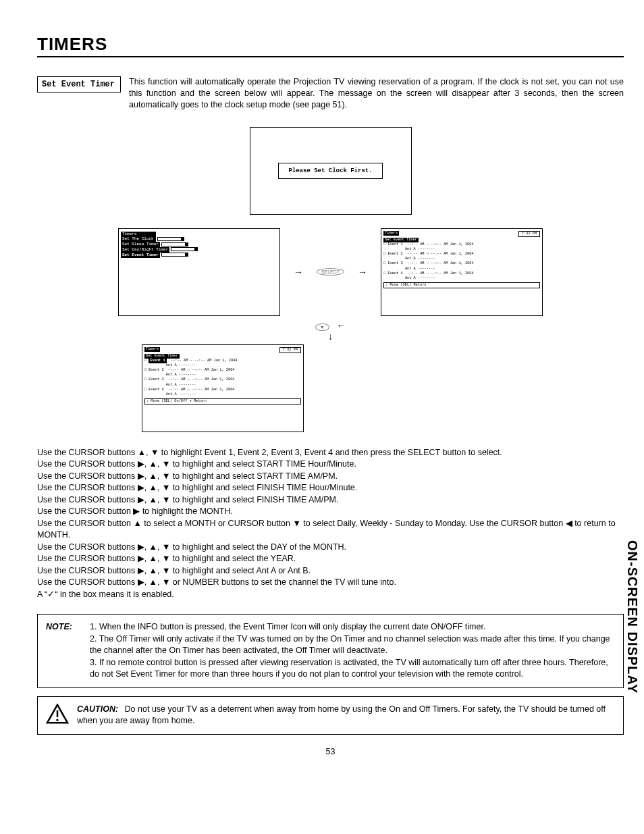 This screenshot has height=834, width=644. Describe the element at coordinates (395, 244) in the screenshot. I see `ev1-label: Event 1` at that location.